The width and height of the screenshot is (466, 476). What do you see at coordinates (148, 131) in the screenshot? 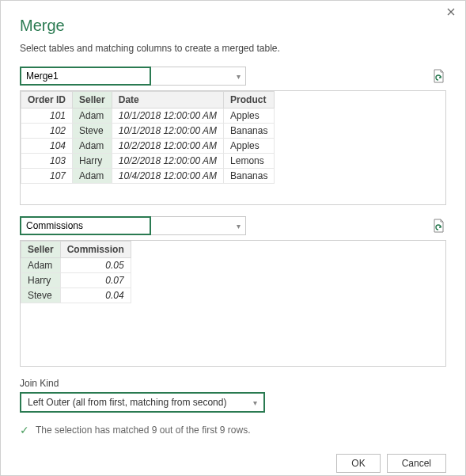
I see `table-row: 102 Steve 10/1/2018 12:00:00 AM Bananas` at bounding box center [148, 131].